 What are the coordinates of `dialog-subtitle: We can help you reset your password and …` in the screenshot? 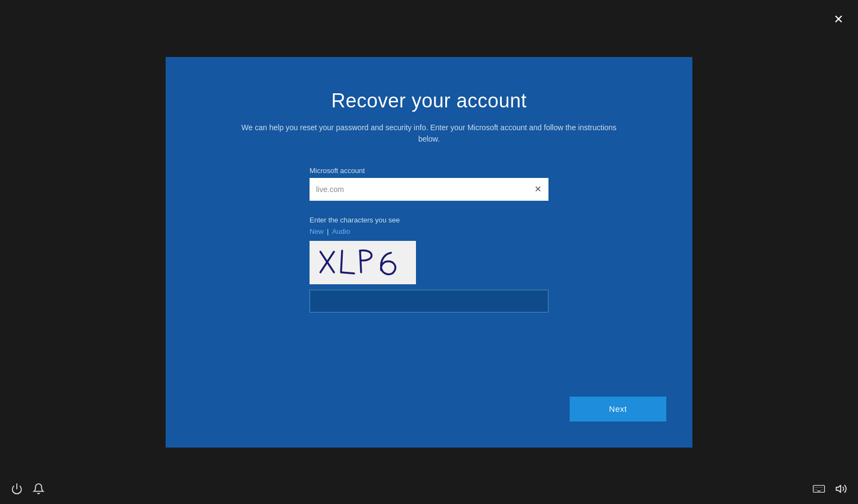 It's located at (429, 133).